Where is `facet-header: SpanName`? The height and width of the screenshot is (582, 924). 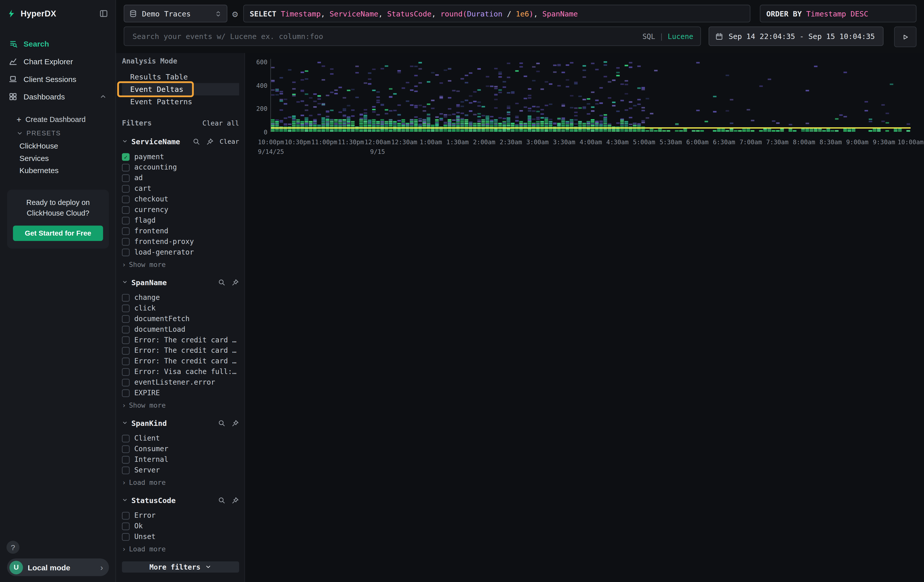
facet-header: SpanName is located at coordinates (180, 282).